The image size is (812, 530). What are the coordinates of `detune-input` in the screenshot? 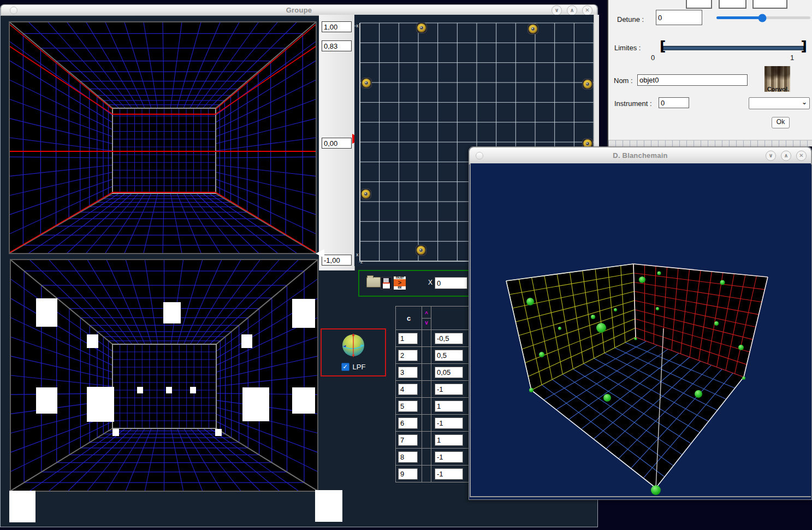 It's located at (679, 17).